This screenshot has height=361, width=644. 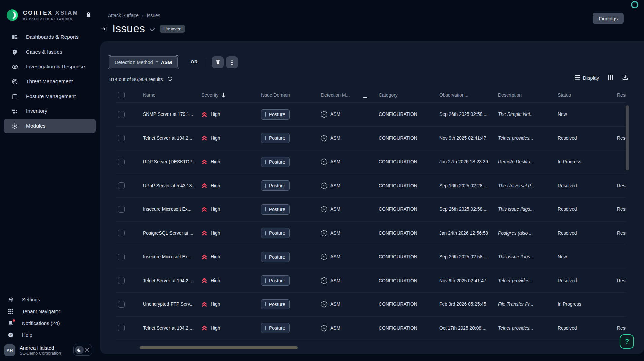 What do you see at coordinates (371, 304) in the screenshot?
I see `table-row: Unencrypted FTP Serv...HighPostureASMCON…` at bounding box center [371, 304].